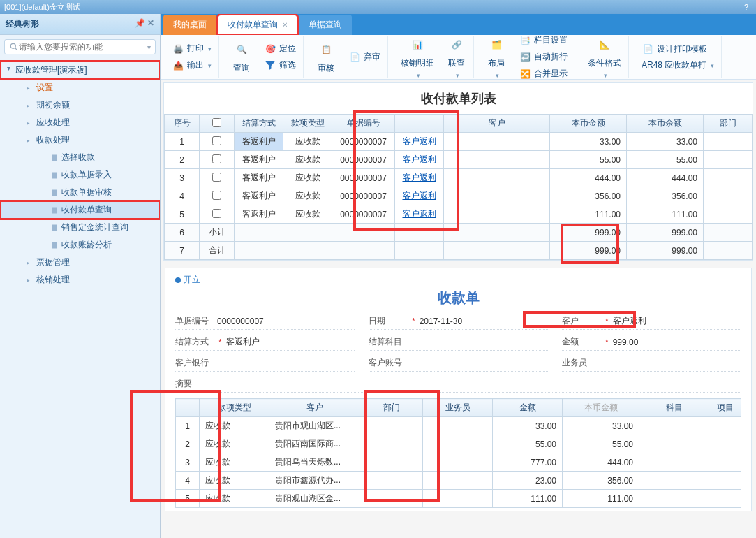 The image size is (756, 538). Describe the element at coordinates (325, 25) in the screenshot. I see `tab-billquery: 单据查询` at that location.